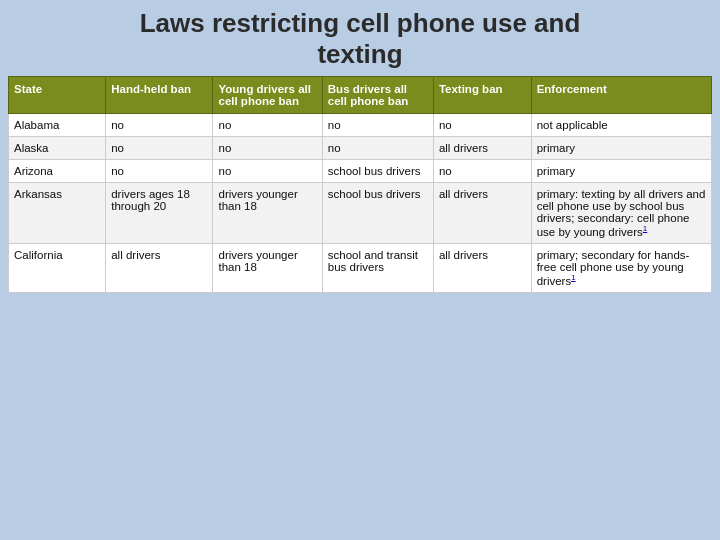 The height and width of the screenshot is (540, 720). What do you see at coordinates (58, 148) in the screenshot?
I see `cell-state: Alaska` at bounding box center [58, 148].